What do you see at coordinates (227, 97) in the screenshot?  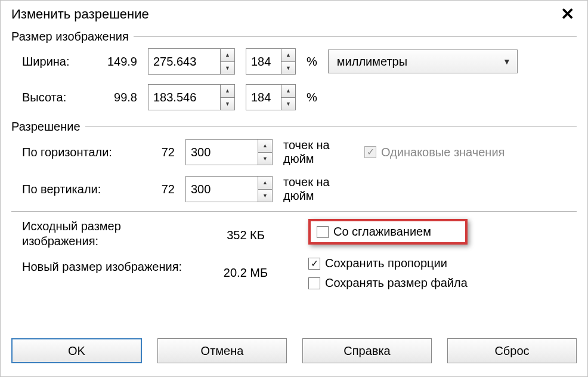 I see `height-spin-buttons: ▲ ▼` at bounding box center [227, 97].